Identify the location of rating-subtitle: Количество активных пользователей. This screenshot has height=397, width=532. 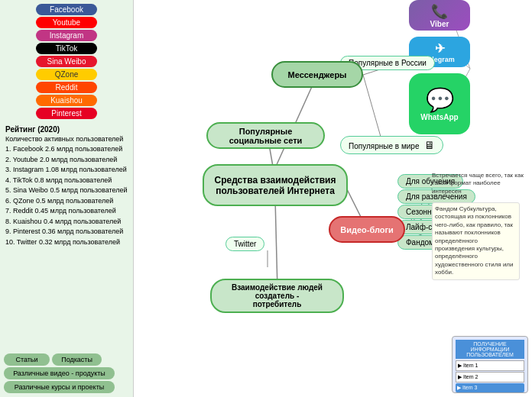
(66, 139).